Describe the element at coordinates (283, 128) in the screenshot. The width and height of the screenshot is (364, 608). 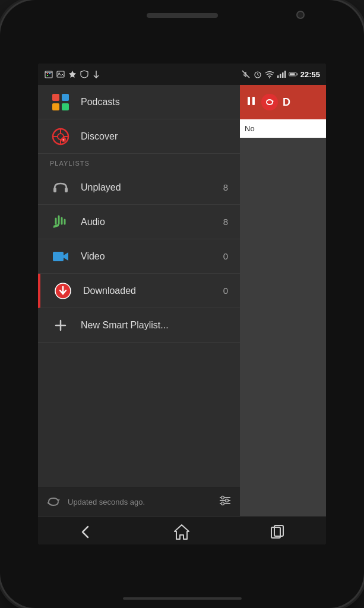
I see `right-panel-lower: No` at that location.